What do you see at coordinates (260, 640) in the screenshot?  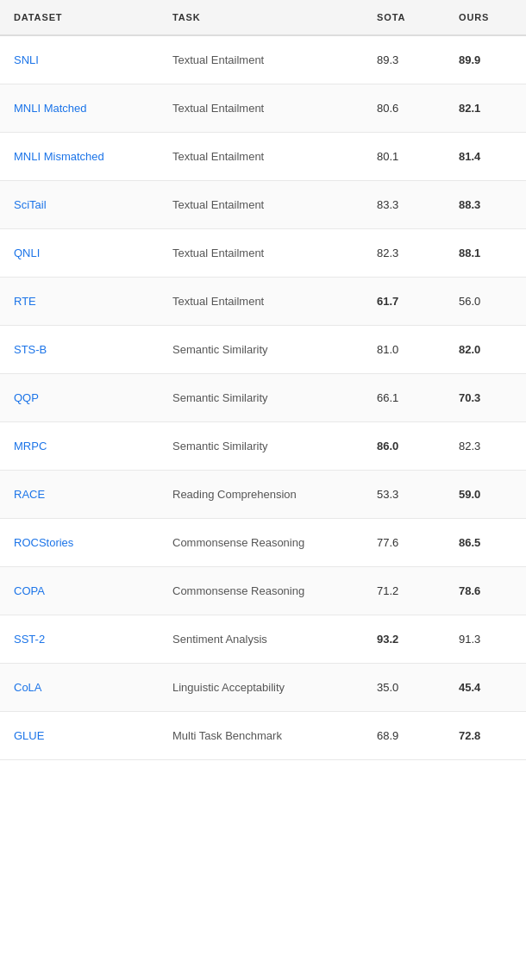 I see `cell-task: Sentiment Analysis` at bounding box center [260, 640].